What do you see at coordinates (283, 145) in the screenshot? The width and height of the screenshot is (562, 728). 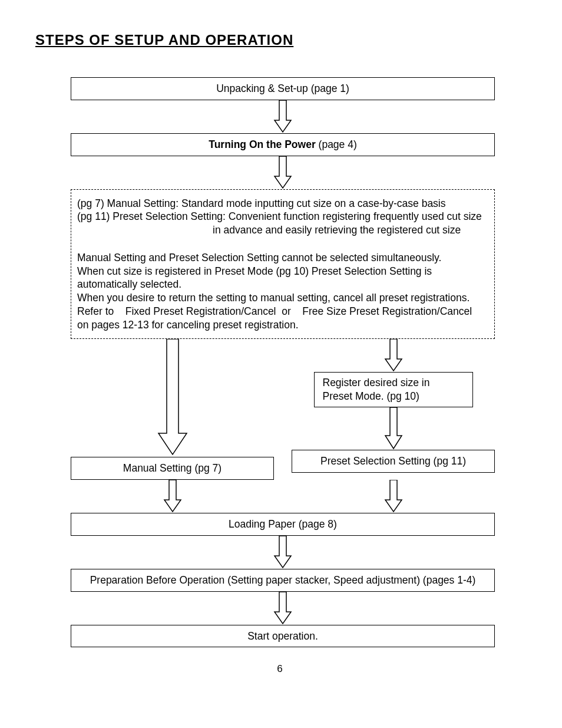 I see `box-power: Turning On the Power (page 4)` at bounding box center [283, 145].